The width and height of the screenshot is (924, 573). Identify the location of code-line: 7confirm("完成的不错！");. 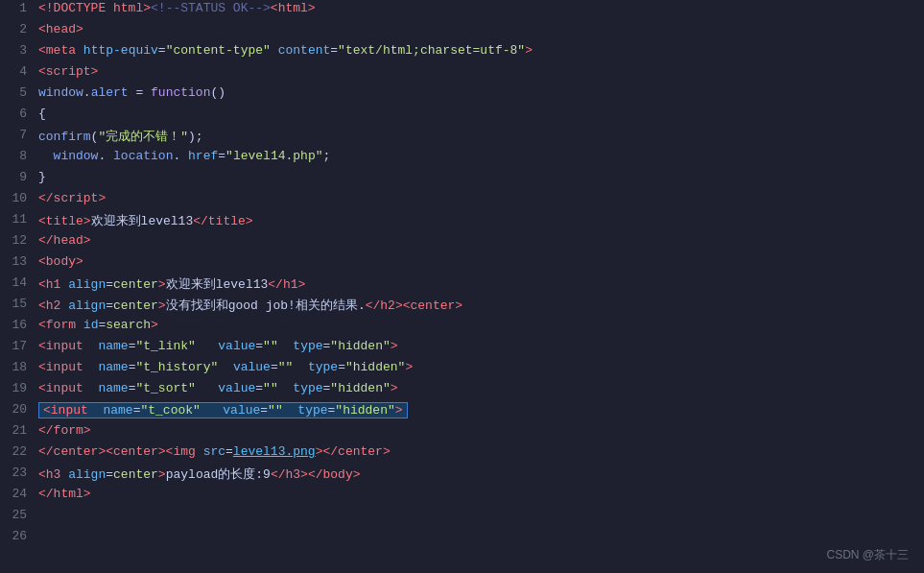
(462, 137).